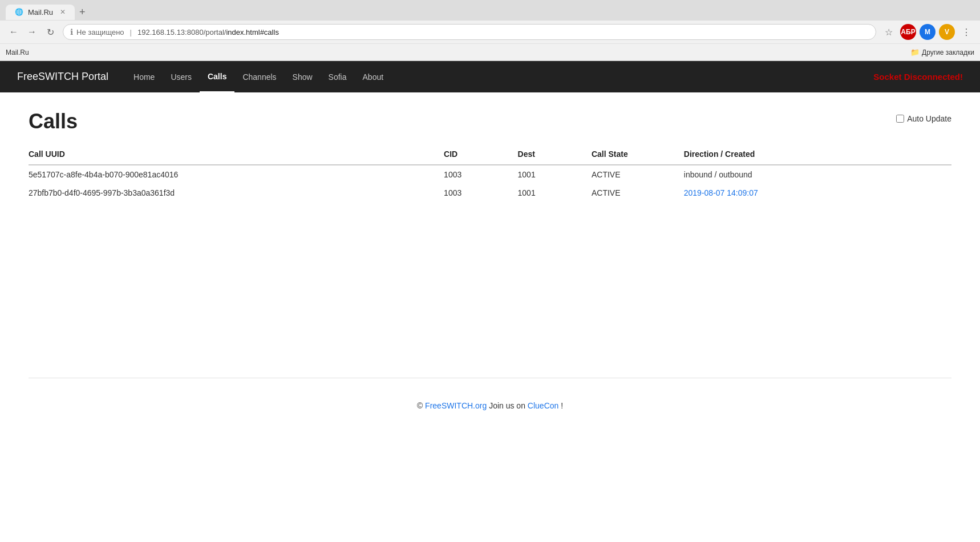 The height and width of the screenshot is (542, 980). What do you see at coordinates (469, 32) in the screenshot?
I see `url-bar: ℹ Не защищено | 192.168.15.13:8080/porta…` at bounding box center [469, 32].